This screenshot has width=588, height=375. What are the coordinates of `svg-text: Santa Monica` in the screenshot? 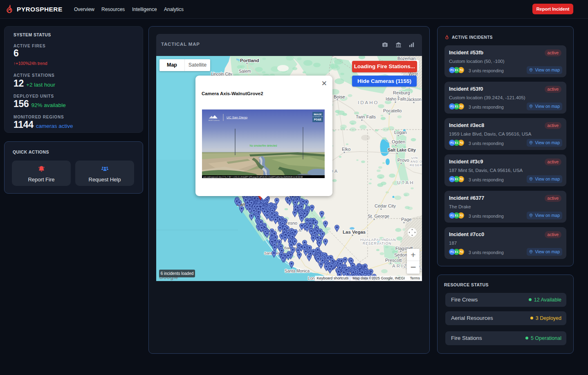 It's located at (297, 271).